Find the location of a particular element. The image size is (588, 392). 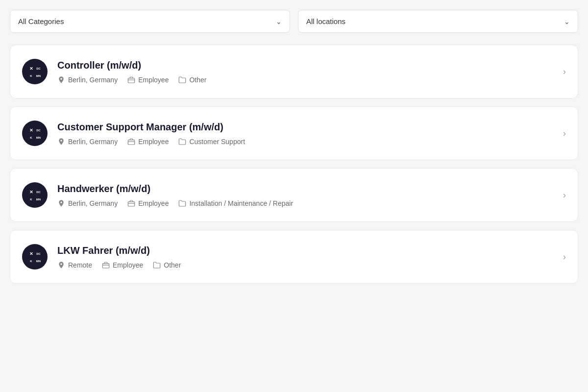

job-title: Handwerker (m/w/d) is located at coordinates (305, 189).